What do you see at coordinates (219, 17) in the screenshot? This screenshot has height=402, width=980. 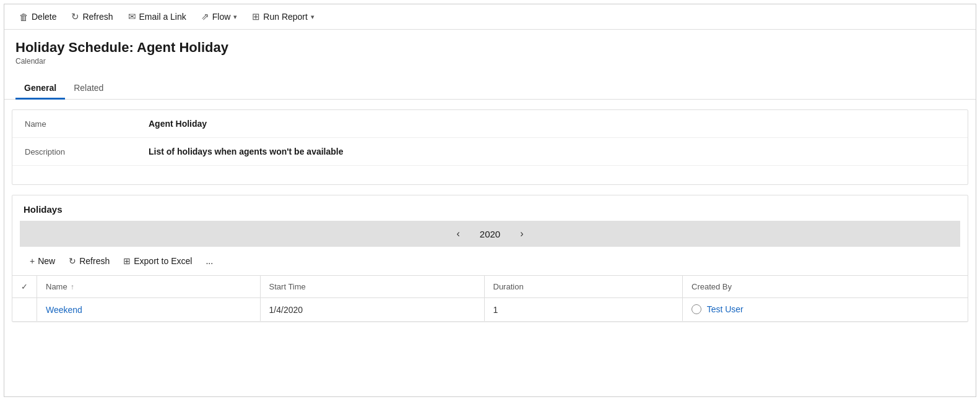 I see `flow-button: ⇗ Flow ▾` at bounding box center [219, 17].